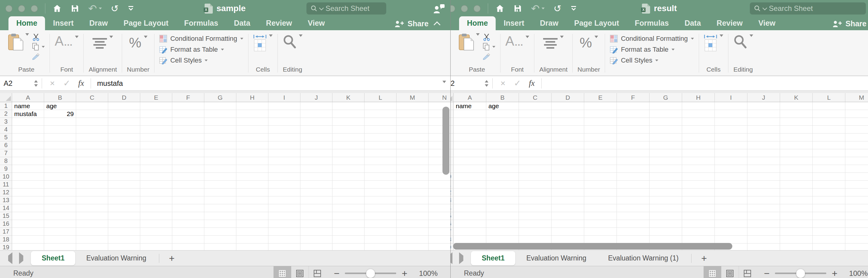 The image size is (868, 278). What do you see at coordinates (381, 98) in the screenshot?
I see `column-header-l: L` at bounding box center [381, 98].